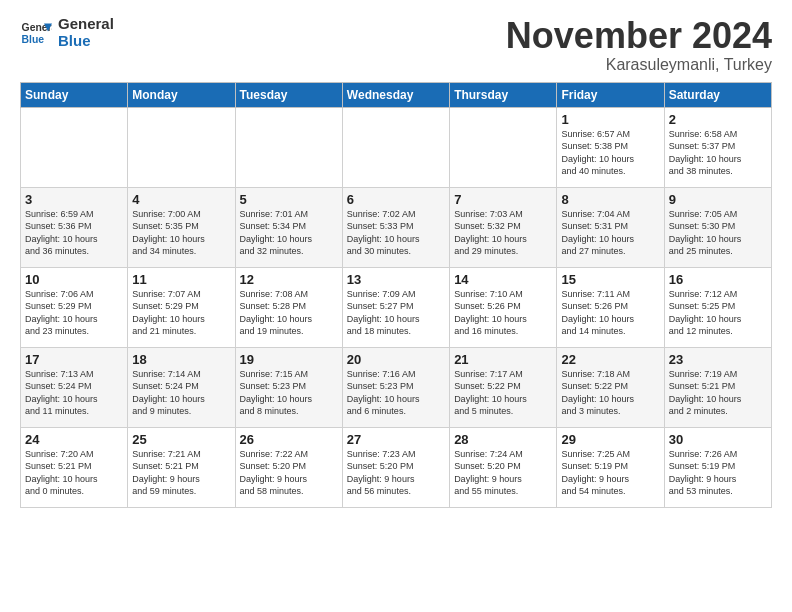  Describe the element at coordinates (610, 473) in the screenshot. I see `day-info: Sunrise: 7:25 AMSunset: 5:19 PMDaylight:…` at that location.